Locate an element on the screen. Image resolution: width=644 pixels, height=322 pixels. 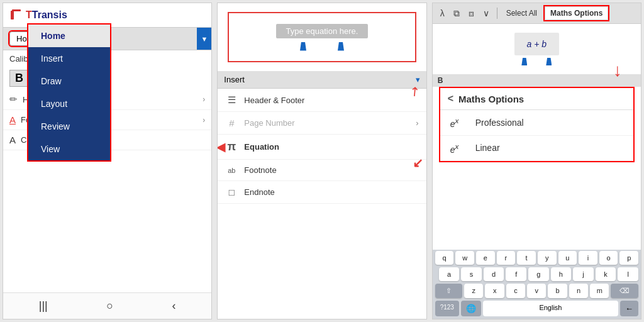
maths-options-button: Maths Options is located at coordinates (576, 13).